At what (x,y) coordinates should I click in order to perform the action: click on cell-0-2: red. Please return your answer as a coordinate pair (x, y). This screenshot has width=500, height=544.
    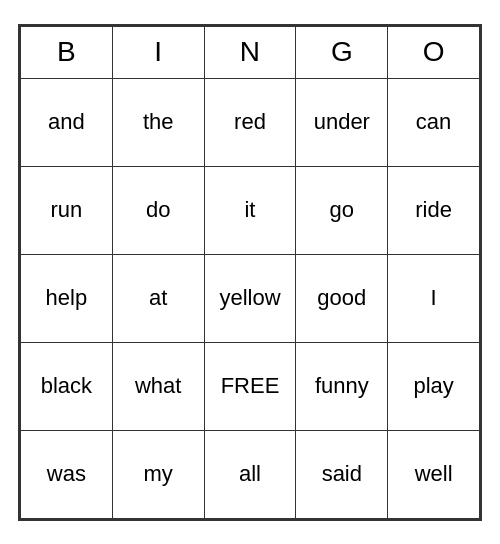
    Looking at the image, I should click on (250, 122).